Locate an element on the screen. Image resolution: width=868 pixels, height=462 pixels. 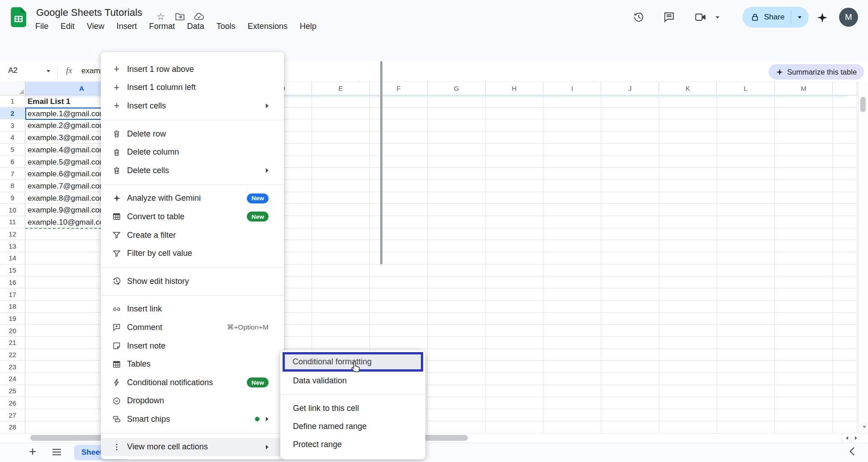
menu-item-insert-1-row-above: +Insert 1 row above is located at coordinates (193, 70).